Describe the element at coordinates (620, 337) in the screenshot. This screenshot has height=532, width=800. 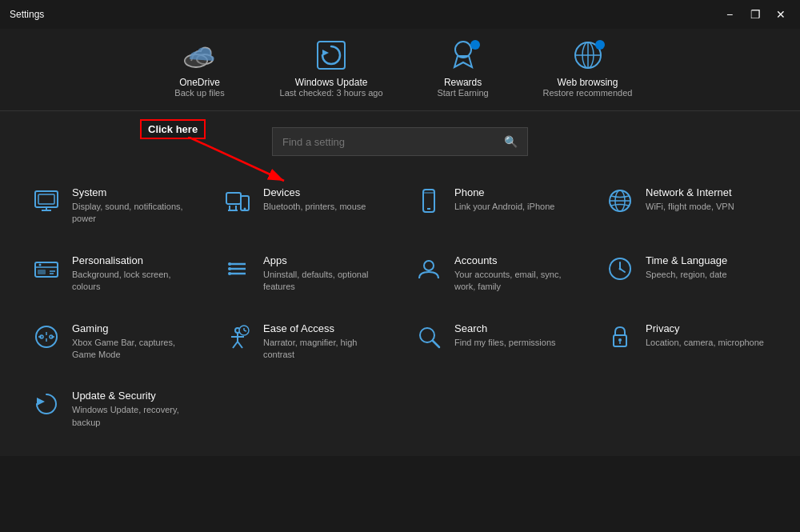
I see `privacy-icon` at that location.